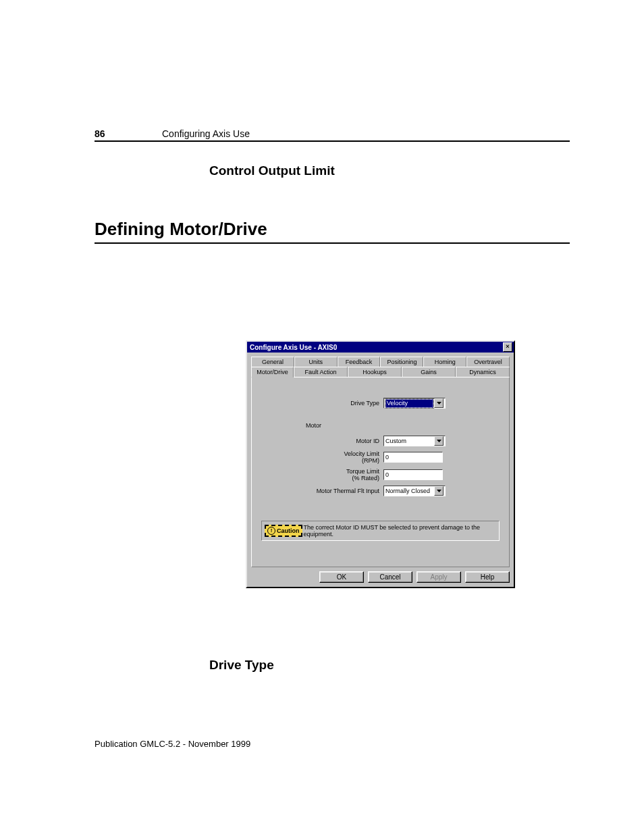 The height and width of the screenshot is (834, 644). I want to click on publication-footer: Publication GMLC-5.2 - November 1999, so click(173, 744).